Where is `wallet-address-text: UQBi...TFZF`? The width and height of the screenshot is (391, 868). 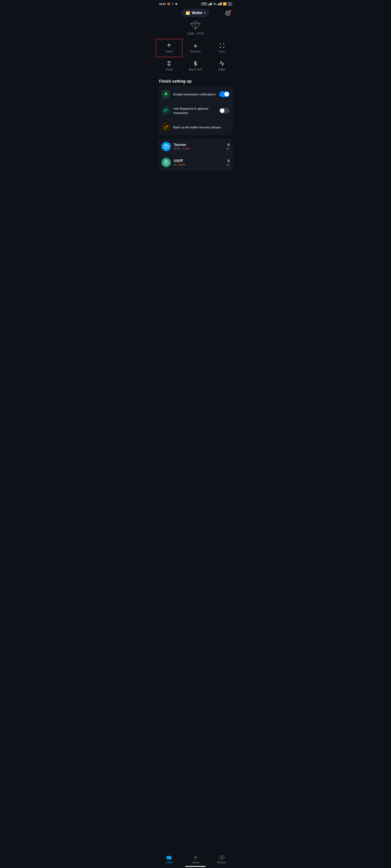
wallet-address-text: UQBi...TFZF is located at coordinates (196, 33).